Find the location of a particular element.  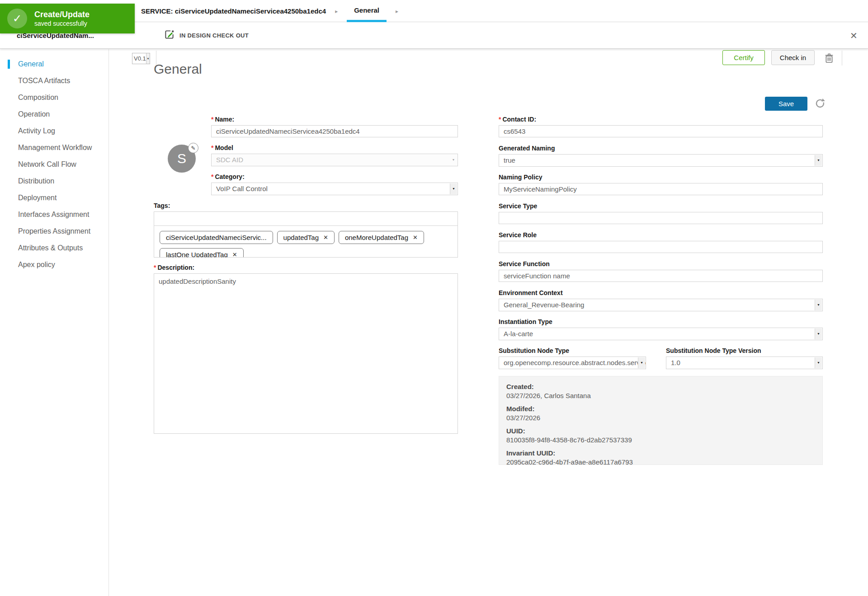

avatar-letter: S is located at coordinates (182, 159).